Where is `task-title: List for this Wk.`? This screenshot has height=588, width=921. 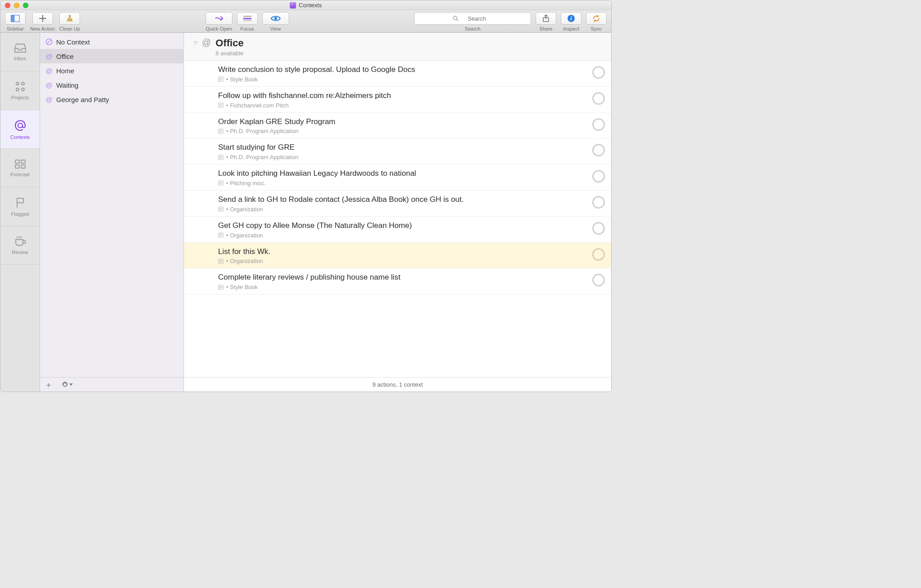 task-title: List for this Wk. is located at coordinates (402, 252).